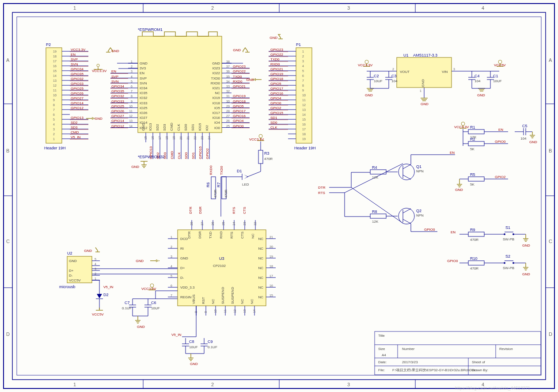  I want to click on svg-text: C7, so click(127, 303).